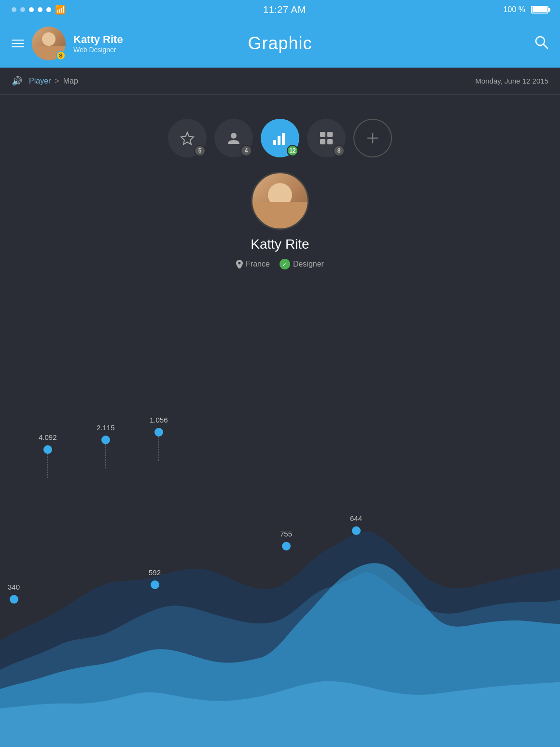 The image size is (560, 747). I want to click on tab-star: 5, so click(187, 138).